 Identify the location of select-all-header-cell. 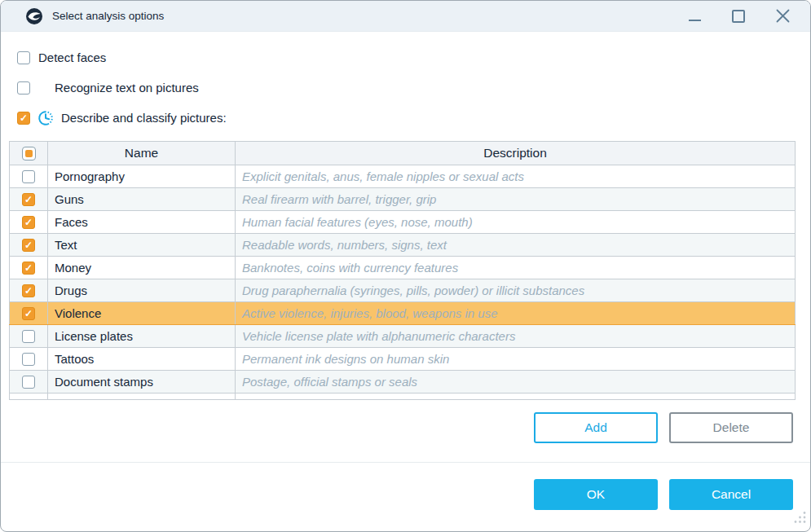
(29, 153).